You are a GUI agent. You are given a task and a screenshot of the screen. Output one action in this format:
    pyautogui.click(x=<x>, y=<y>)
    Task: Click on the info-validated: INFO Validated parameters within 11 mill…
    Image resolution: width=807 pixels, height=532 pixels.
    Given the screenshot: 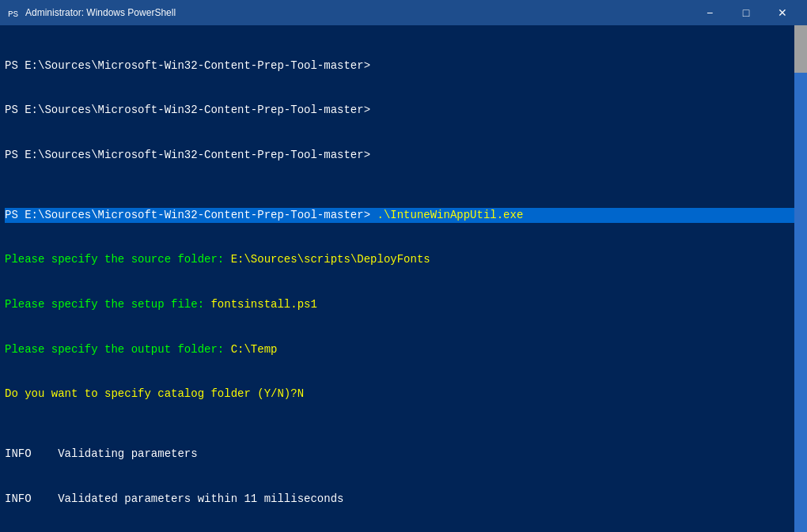 What is the action you would take?
    pyautogui.click(x=404, y=500)
    